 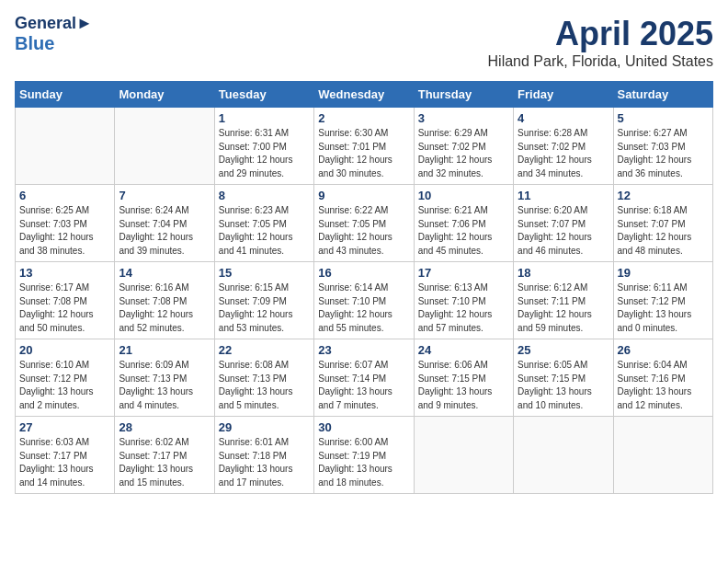 I want to click on week-row-3: 13Sunrise: 6:17 AMSunset: 7:08 PMDayligh…, so click(x=364, y=301).